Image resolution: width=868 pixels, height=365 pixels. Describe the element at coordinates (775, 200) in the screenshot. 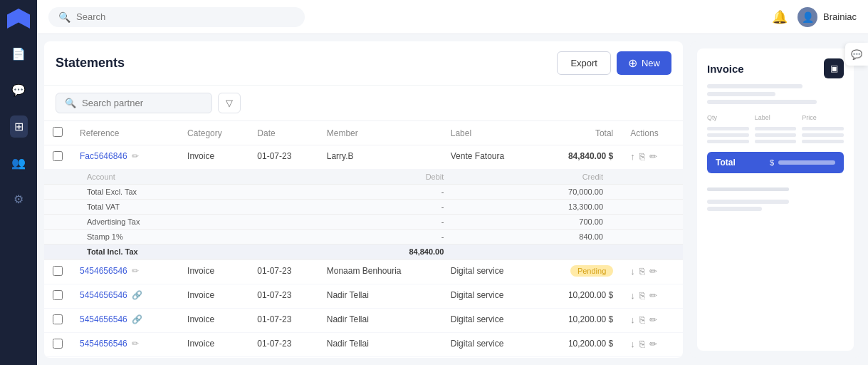

I see `invoice-card: Invoice ▣ Qty Label Price` at that location.